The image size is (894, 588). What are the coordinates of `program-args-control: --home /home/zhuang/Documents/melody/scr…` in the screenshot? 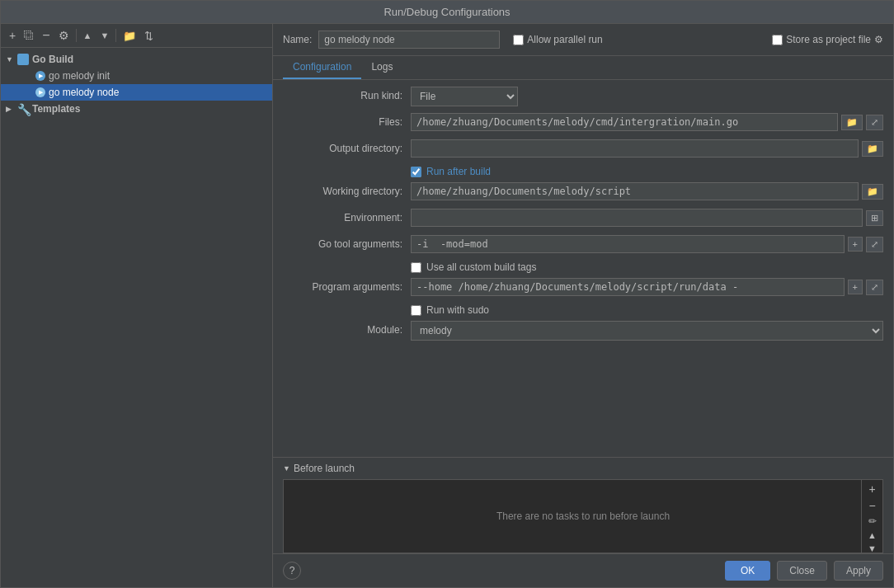 It's located at (647, 287).